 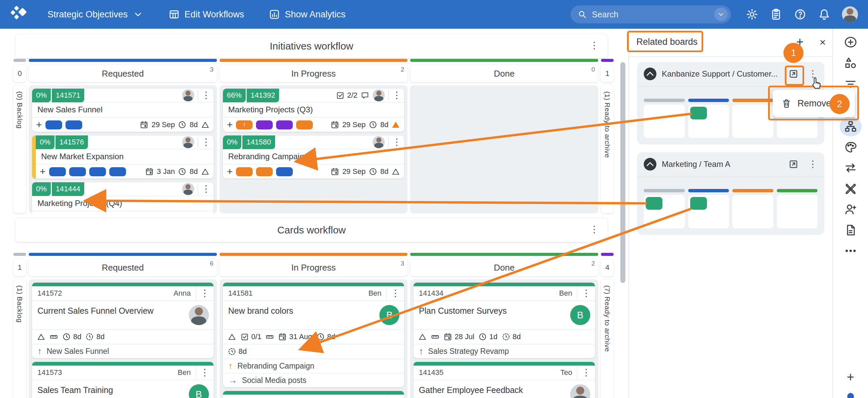 What do you see at coordinates (721, 14) in the screenshot?
I see `search-scope-button` at bounding box center [721, 14].